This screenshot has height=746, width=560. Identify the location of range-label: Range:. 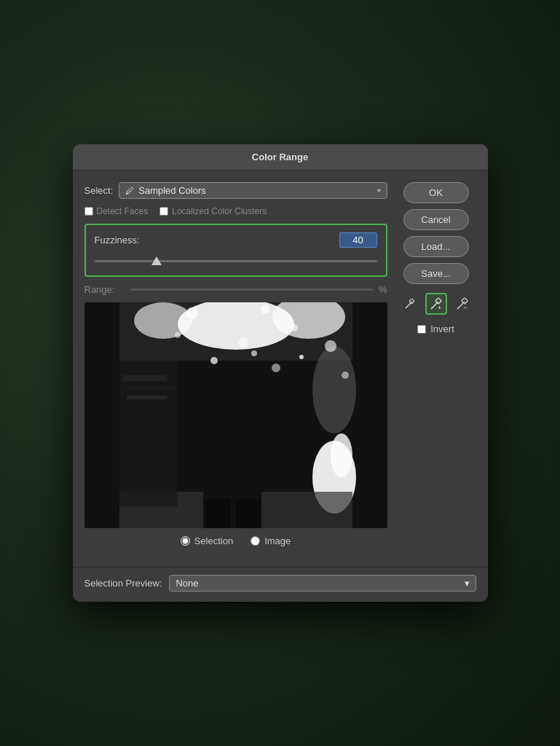
(105, 290).